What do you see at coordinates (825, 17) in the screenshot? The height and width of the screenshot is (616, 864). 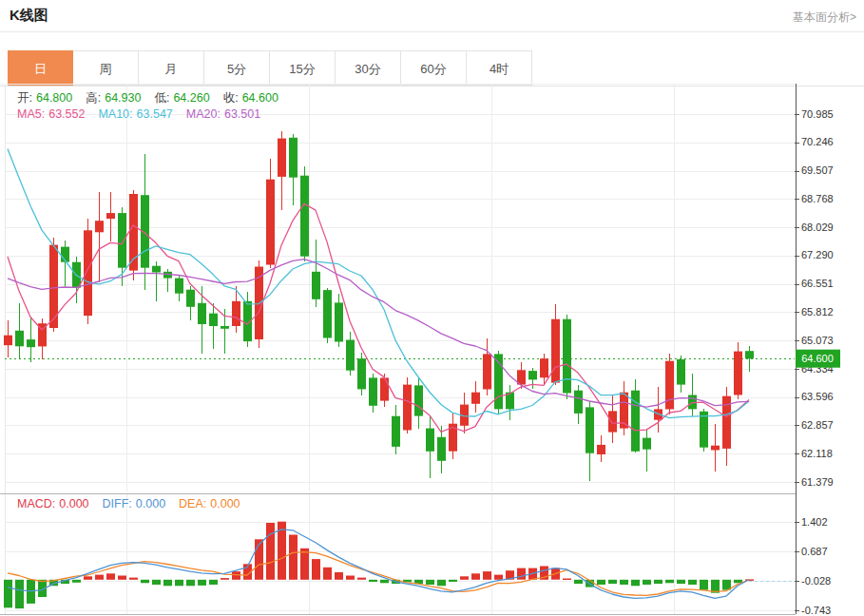 I see `fundamental-analysis-link: 基本面分析>` at bounding box center [825, 17].